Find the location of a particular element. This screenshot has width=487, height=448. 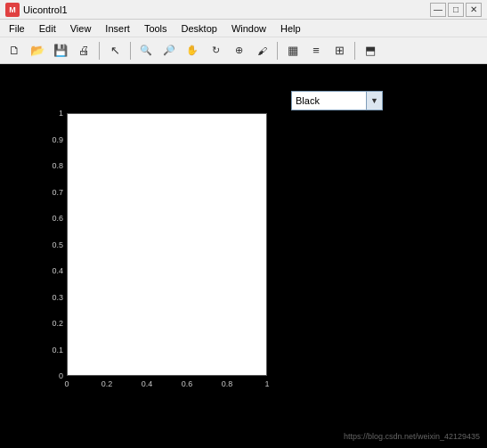

datacursor-button: ⊕ is located at coordinates (239, 51).